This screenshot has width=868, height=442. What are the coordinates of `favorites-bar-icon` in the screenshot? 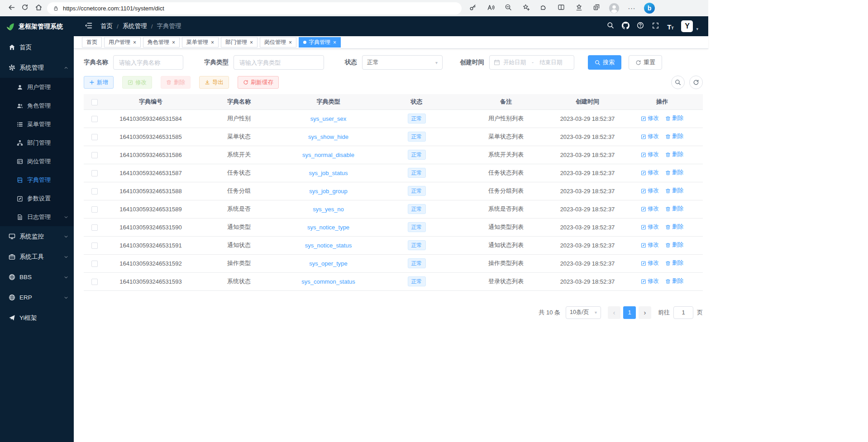 It's located at (579, 8).